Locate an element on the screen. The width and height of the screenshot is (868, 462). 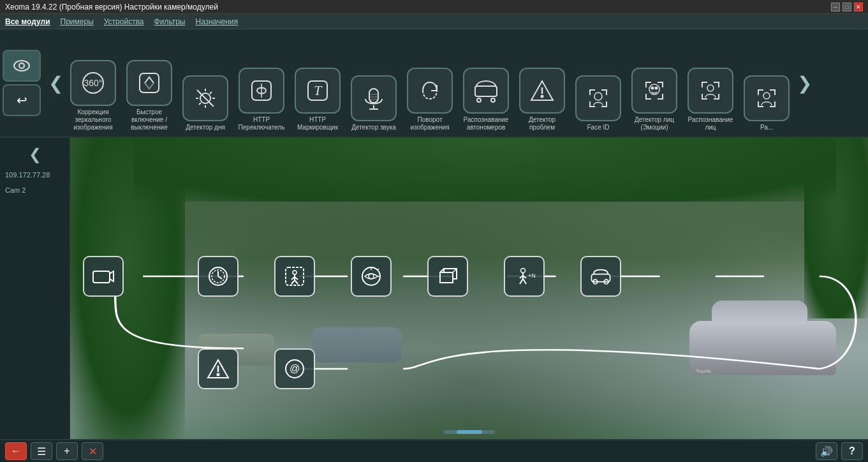
left-sidebar: ❮ 109.172.77.28 Cam 2 is located at coordinates (35, 288).